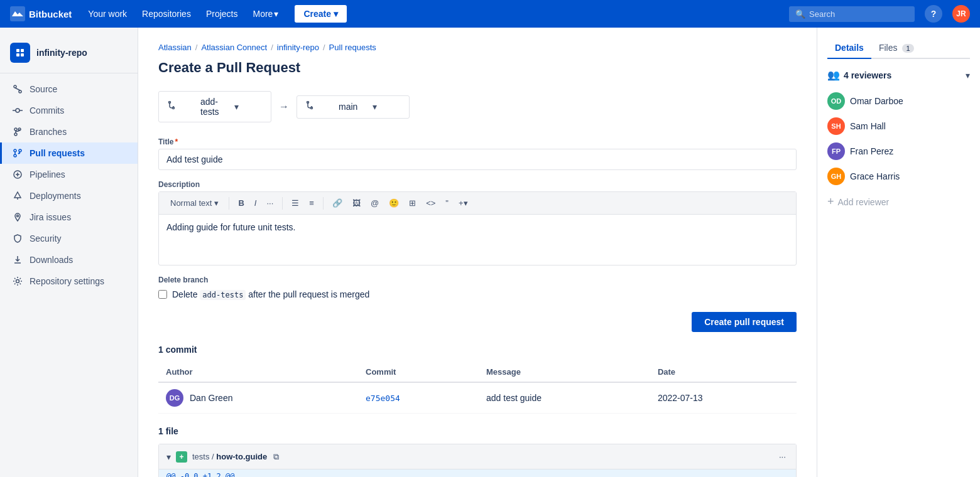 The width and height of the screenshot is (980, 477). What do you see at coordinates (353, 48) in the screenshot?
I see `breadcrumb-pull-requests: Pull requests` at bounding box center [353, 48].